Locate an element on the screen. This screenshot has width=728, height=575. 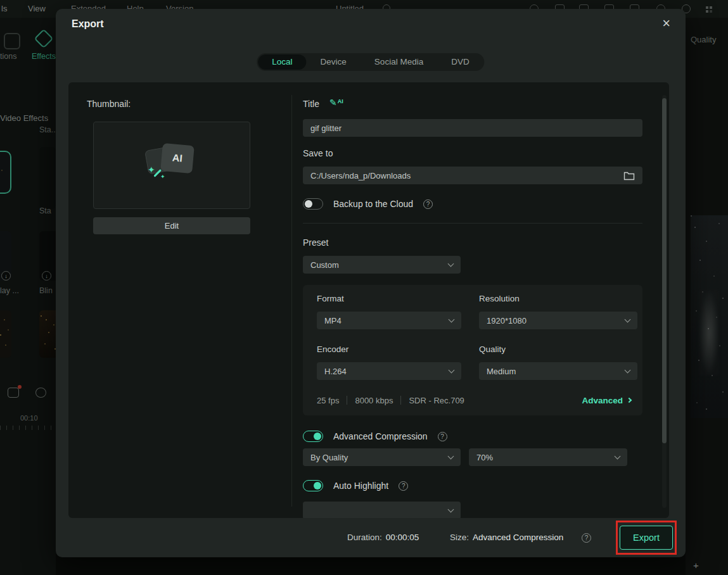
preset-value: Custom is located at coordinates (324, 265).